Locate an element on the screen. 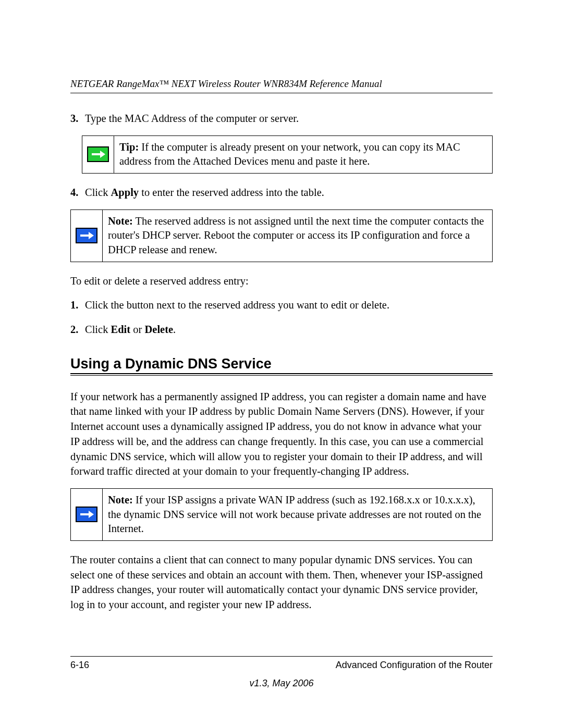  note-callout: Note: If your ISP assigns a private WAN … is located at coordinates (282, 515).